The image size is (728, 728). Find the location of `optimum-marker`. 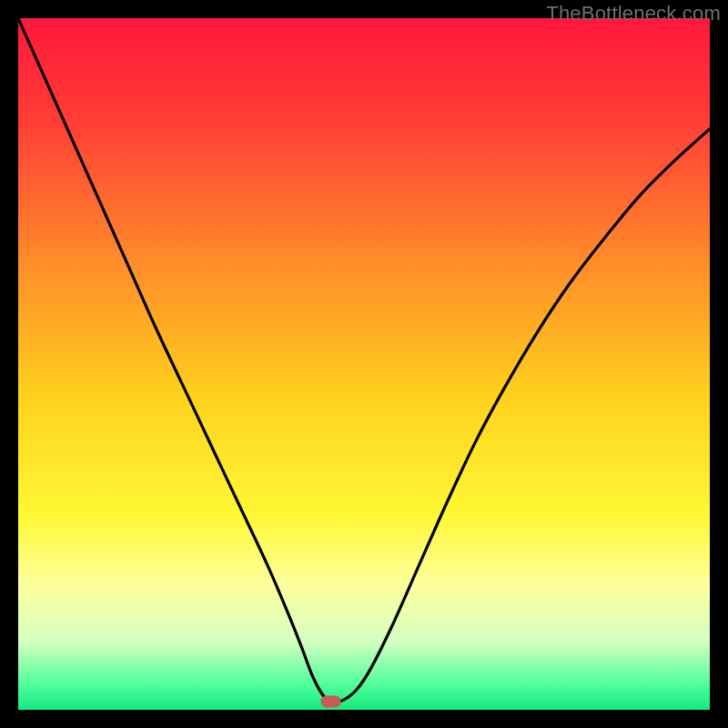

optimum-marker is located at coordinates (331, 701).